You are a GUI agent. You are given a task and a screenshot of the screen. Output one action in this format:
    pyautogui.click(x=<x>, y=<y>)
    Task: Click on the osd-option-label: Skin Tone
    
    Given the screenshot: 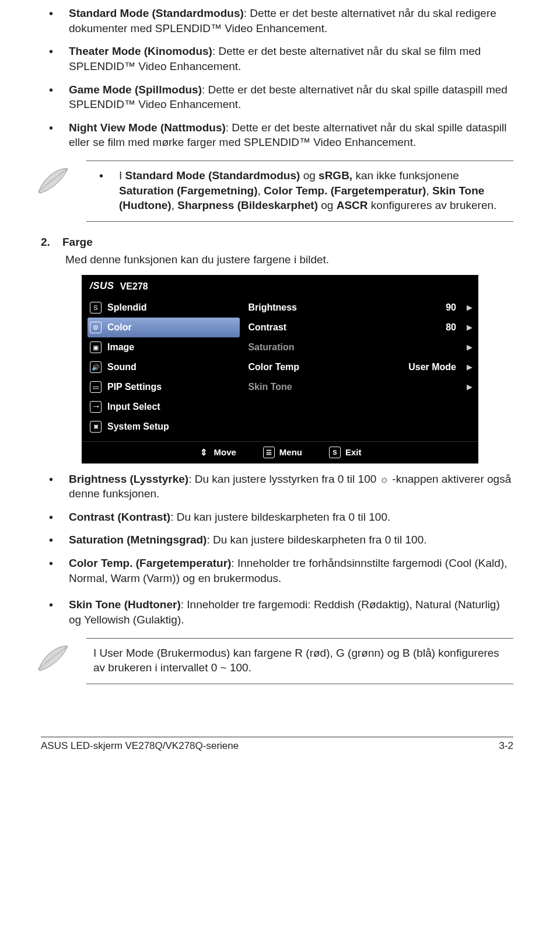 What is the action you would take?
    pyautogui.click(x=270, y=387)
    